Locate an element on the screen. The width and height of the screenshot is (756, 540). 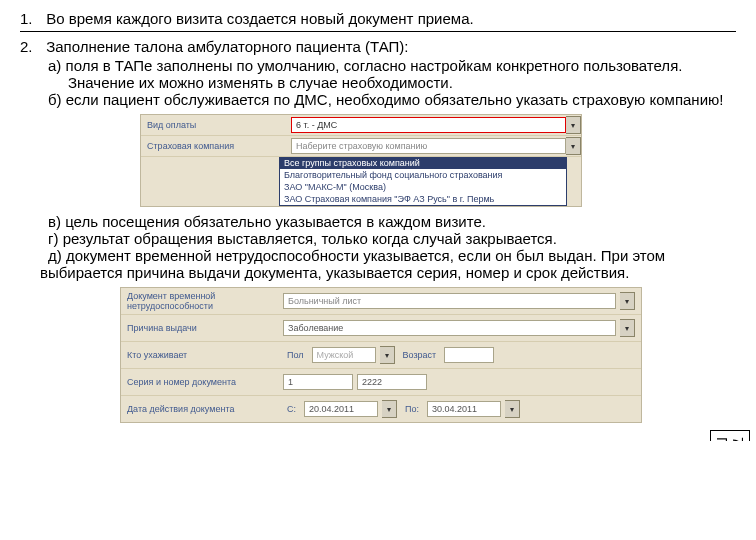
doc-field: Больничный лист is located at coordinates (450, 301).